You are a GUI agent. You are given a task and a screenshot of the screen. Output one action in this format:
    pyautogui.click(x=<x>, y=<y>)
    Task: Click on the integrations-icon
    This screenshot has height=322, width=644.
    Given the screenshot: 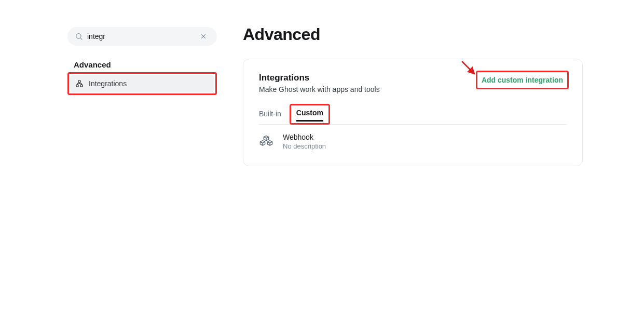 What is the action you would take?
    pyautogui.click(x=79, y=84)
    